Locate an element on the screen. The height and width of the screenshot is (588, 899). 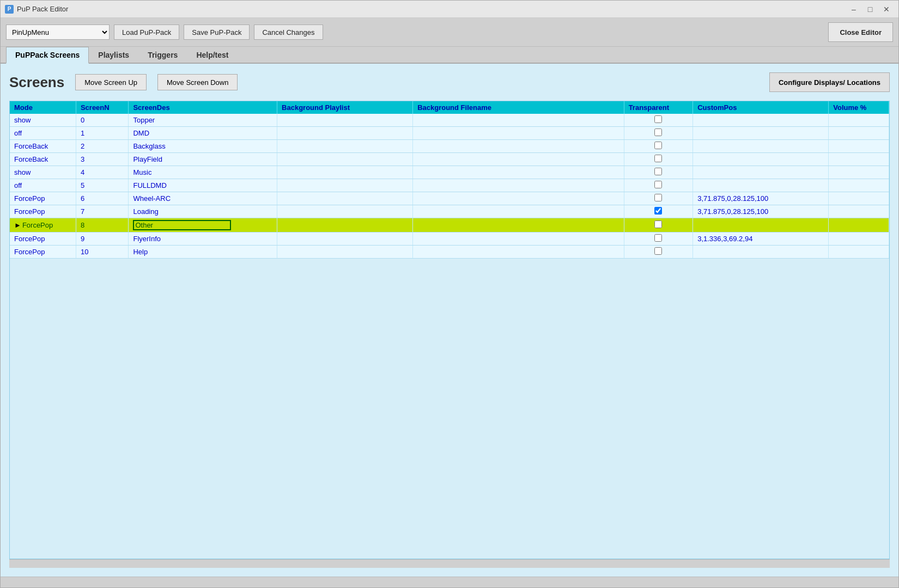
table-row: off1DMD is located at coordinates (449, 133).